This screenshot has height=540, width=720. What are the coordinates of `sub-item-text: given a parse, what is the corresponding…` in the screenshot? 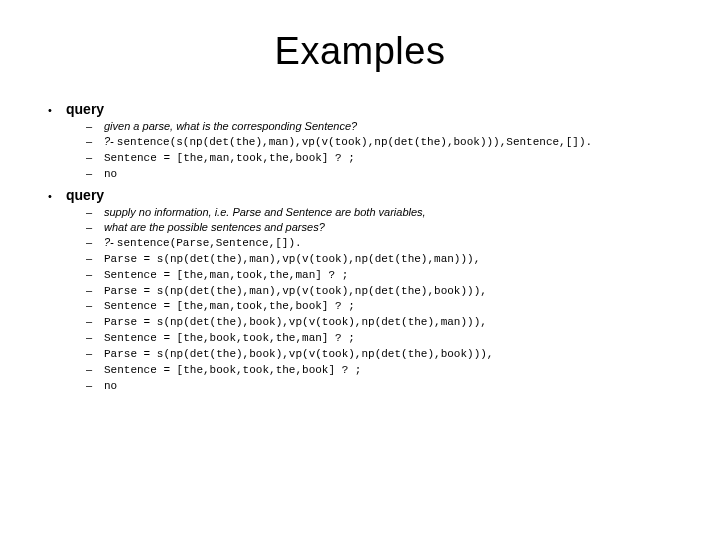 It's located at (230, 126).